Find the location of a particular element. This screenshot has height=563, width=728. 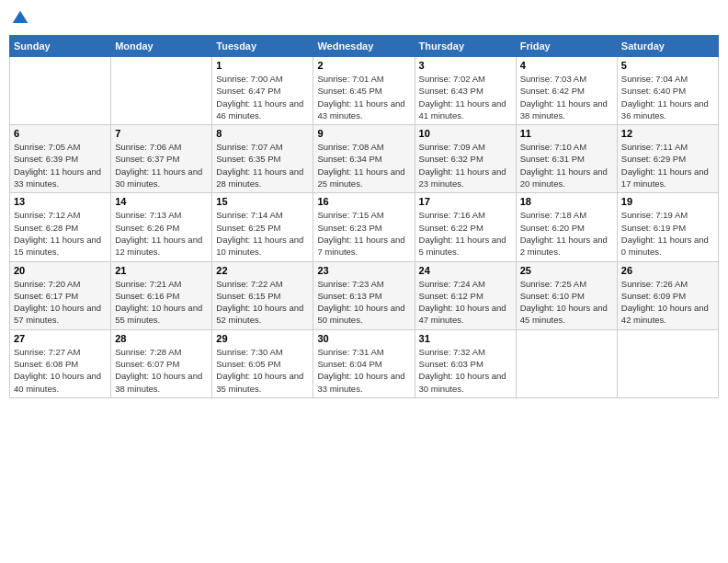

day-number: 7 is located at coordinates (162, 133).